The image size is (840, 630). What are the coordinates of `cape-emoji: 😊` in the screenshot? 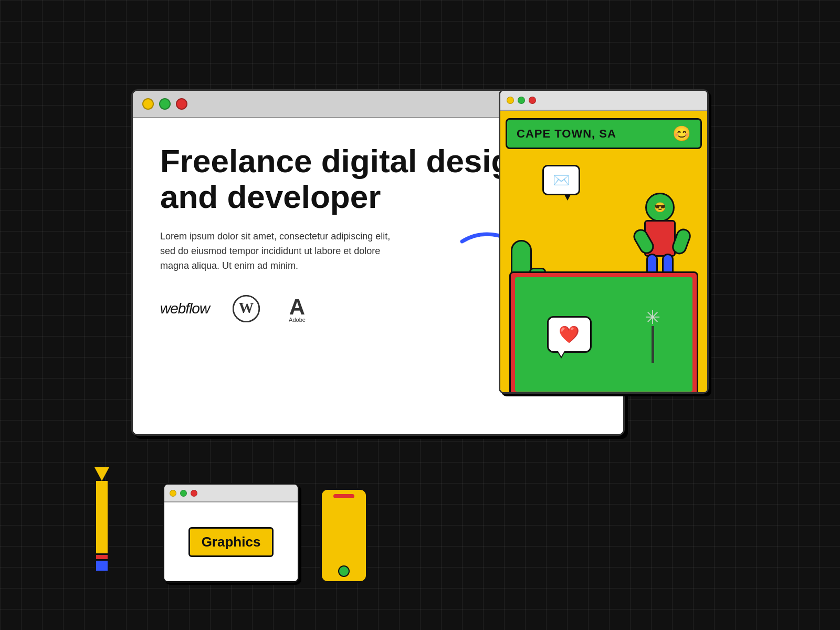 It's located at (681, 133).